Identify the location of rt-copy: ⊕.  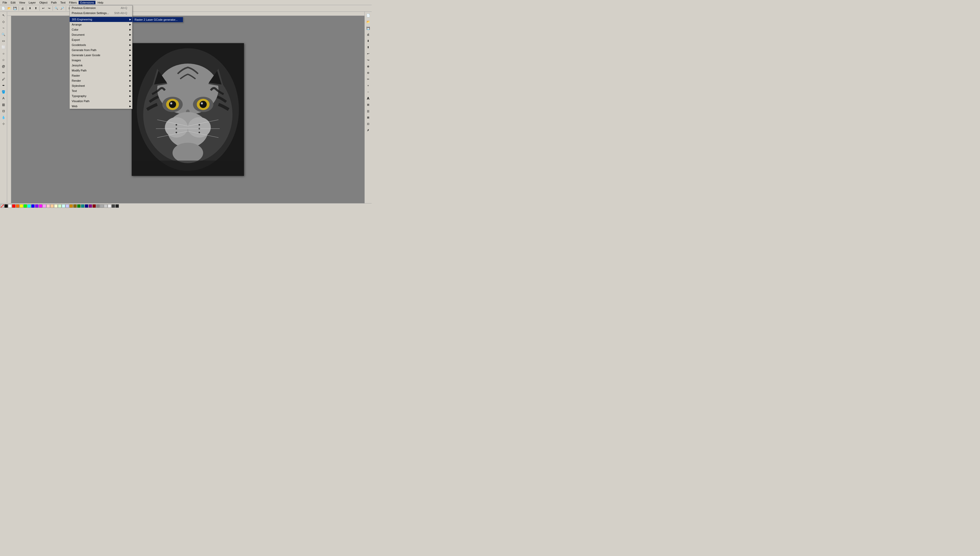
(368, 66).